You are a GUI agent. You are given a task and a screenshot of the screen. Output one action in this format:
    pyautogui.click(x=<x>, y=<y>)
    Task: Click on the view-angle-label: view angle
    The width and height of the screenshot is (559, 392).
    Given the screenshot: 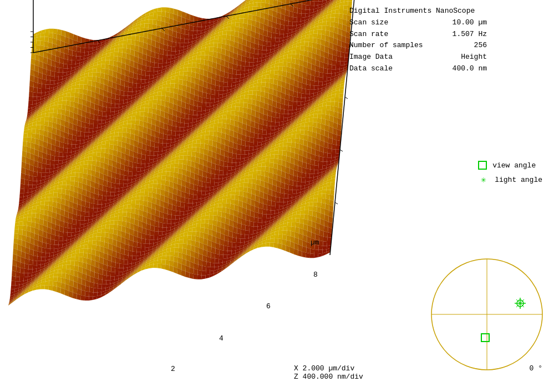 What is the action you would take?
    pyautogui.click(x=514, y=165)
    